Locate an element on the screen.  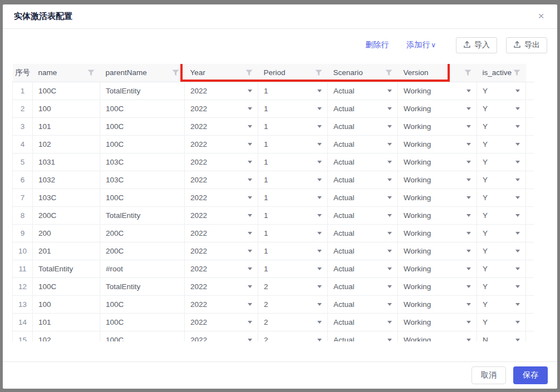
is_active-select: N is located at coordinates (501, 339).